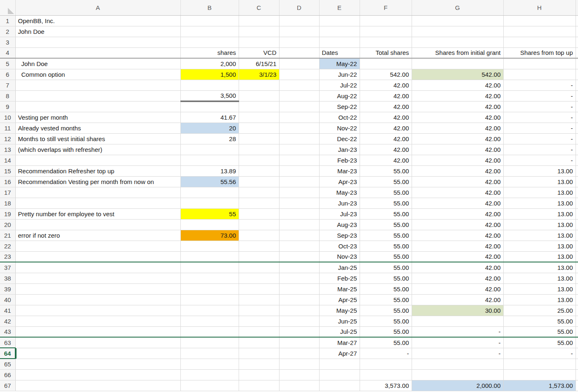 This screenshot has width=578, height=392. What do you see at coordinates (457, 300) in the screenshot?
I see `cell-G40: 42.00` at bounding box center [457, 300].